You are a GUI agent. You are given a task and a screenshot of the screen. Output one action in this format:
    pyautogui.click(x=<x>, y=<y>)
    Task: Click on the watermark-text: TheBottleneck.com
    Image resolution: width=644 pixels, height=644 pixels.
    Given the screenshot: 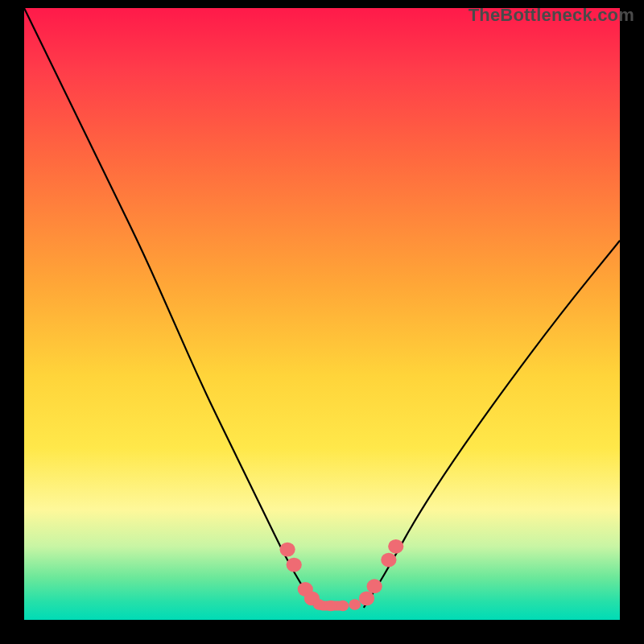 What is the action you would take?
    pyautogui.click(x=551, y=15)
    